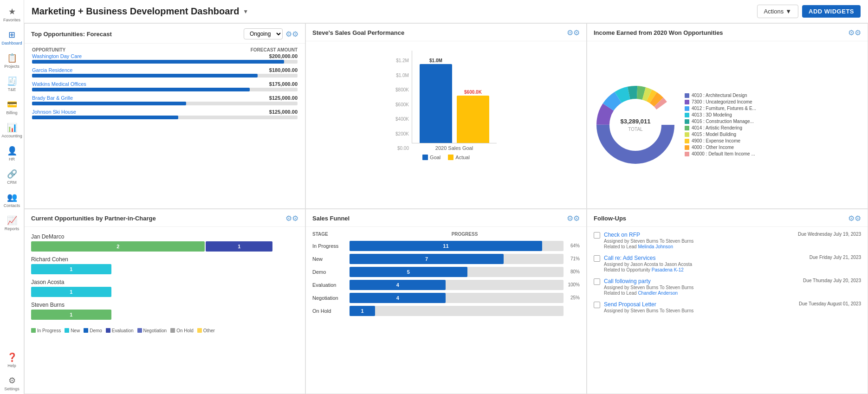  What do you see at coordinates (165, 242) in the screenshot?
I see `partner-item: Jan DeMarco 21` at bounding box center [165, 242].